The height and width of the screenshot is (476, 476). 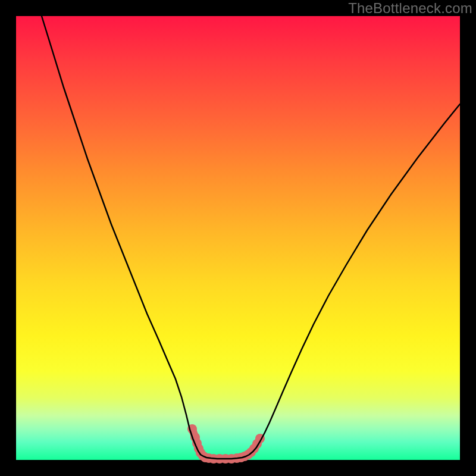 What do you see at coordinates (411, 8) in the screenshot?
I see `watermark-text: TheBottleneck.com` at bounding box center [411, 8].